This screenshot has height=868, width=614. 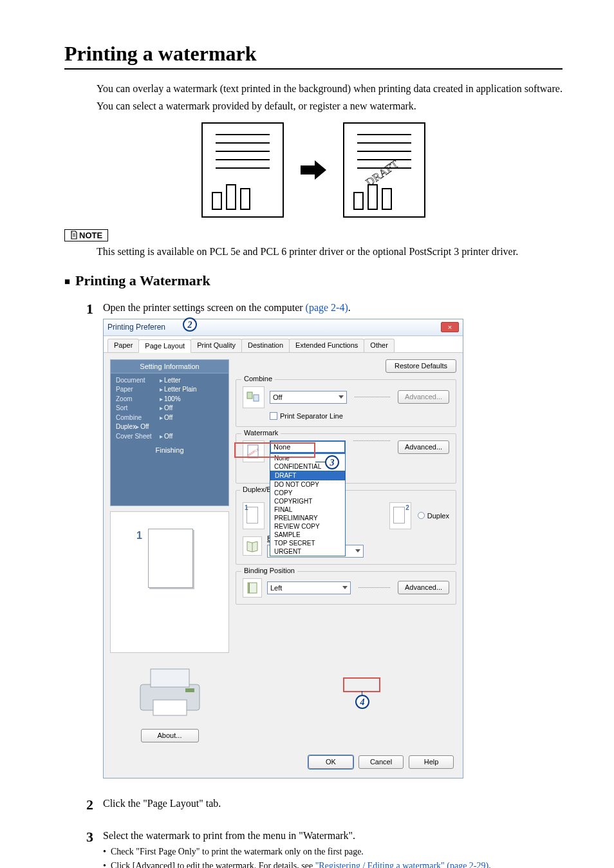 I want to click on watermark-advanced-button: Advanced..., so click(x=423, y=447).